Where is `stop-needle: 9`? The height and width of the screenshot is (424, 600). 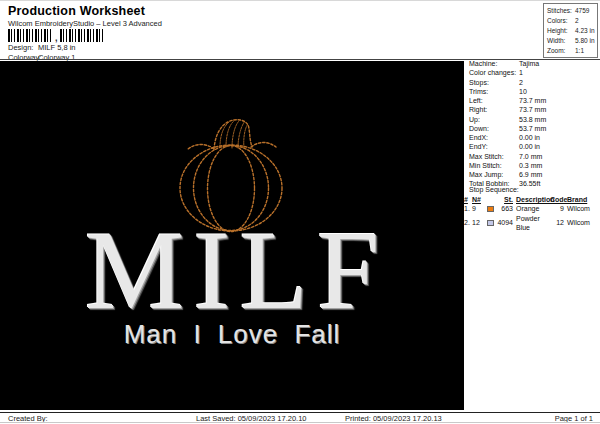
stop-needle: 9 is located at coordinates (478, 208).